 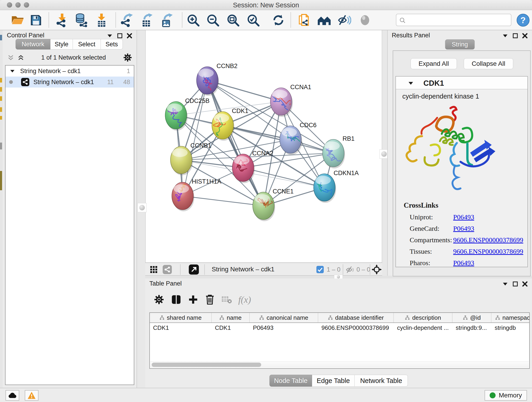 What do you see at coordinates (454, 20) in the screenshot?
I see `search-input` at bounding box center [454, 20].